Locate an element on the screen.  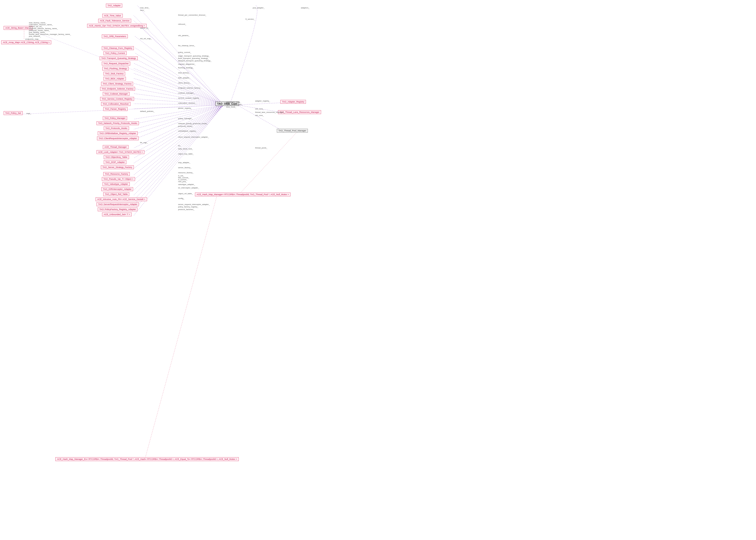
label-poa-network: poa_network_ is located at coordinates (35, 36).